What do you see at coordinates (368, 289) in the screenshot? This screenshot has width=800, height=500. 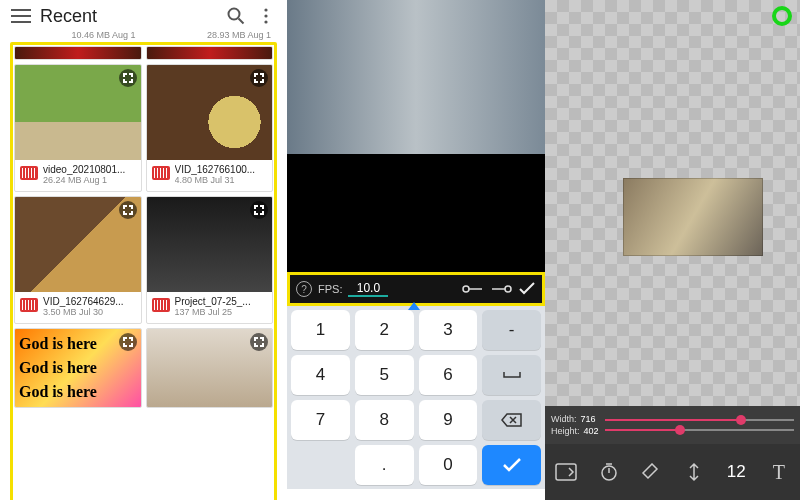 I see `fps-input: 10.0` at bounding box center [368, 289].